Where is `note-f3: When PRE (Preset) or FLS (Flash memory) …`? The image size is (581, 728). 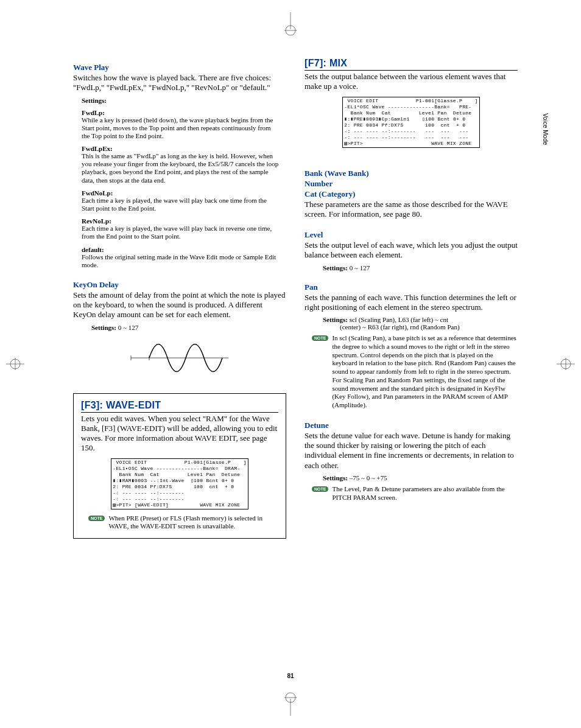
note-f3: When PRE (Preset) or FLS (Flash memory) … is located at coordinates (194, 523).